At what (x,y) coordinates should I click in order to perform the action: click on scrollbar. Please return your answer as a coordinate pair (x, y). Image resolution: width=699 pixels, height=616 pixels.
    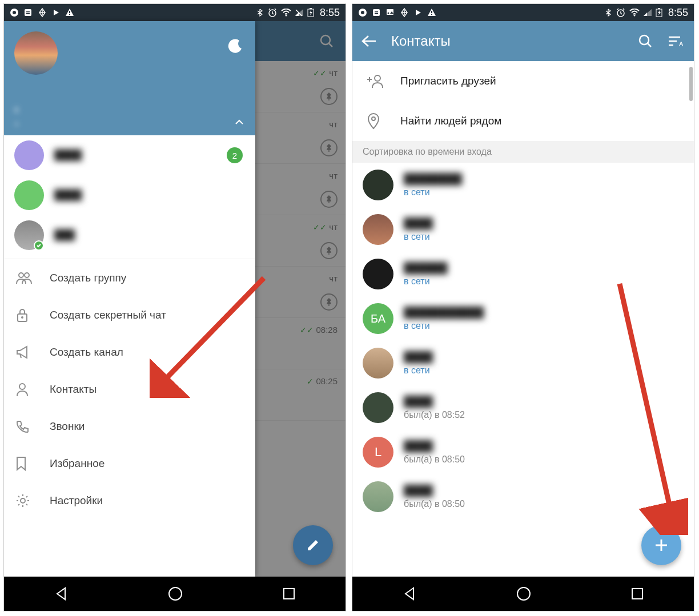
    Looking at the image, I should click on (691, 84).